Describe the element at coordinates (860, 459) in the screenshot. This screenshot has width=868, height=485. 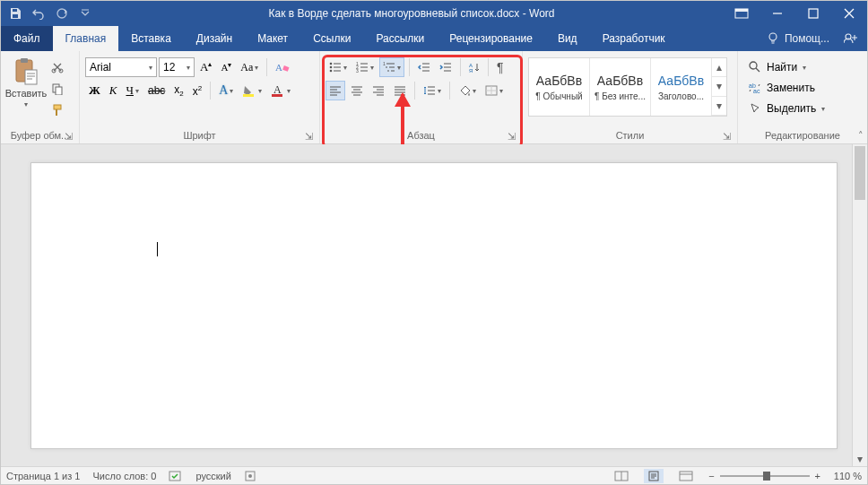
I see `scroll-down-icon: ▾` at that location.